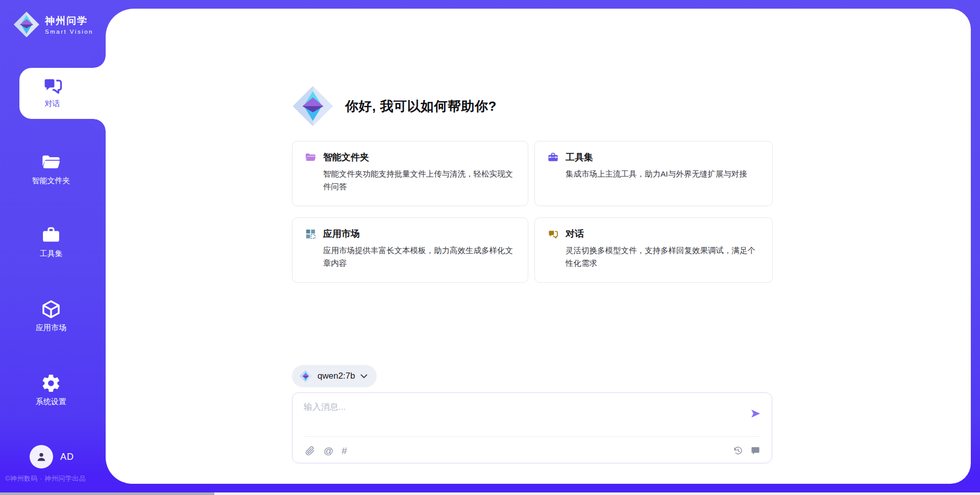 This screenshot has width=980, height=495. What do you see at coordinates (100, 125) in the screenshot?
I see `active-tab-fillet-bottom` at bounding box center [100, 125].